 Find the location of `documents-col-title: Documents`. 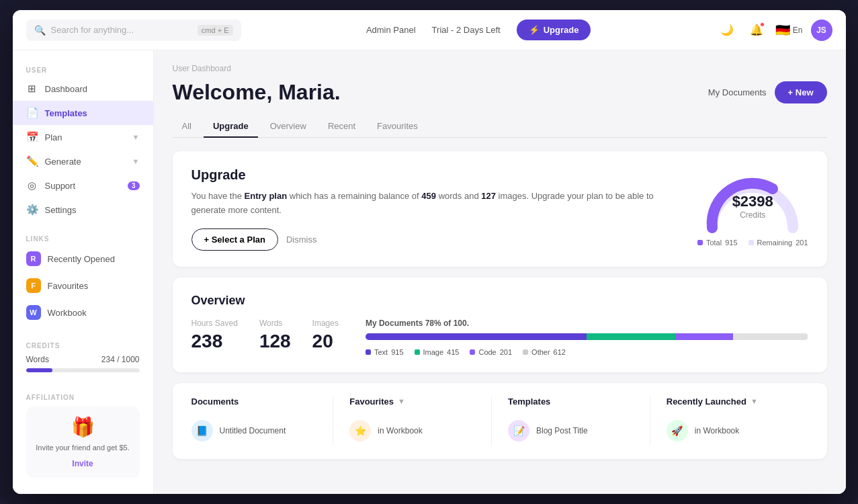

documents-col-title: Documents is located at coordinates (254, 402).